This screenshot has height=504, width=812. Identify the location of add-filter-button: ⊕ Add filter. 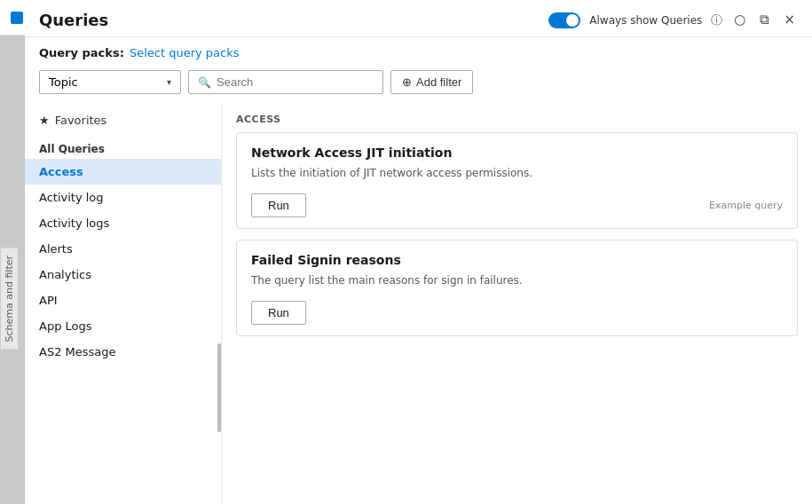
(431, 82).